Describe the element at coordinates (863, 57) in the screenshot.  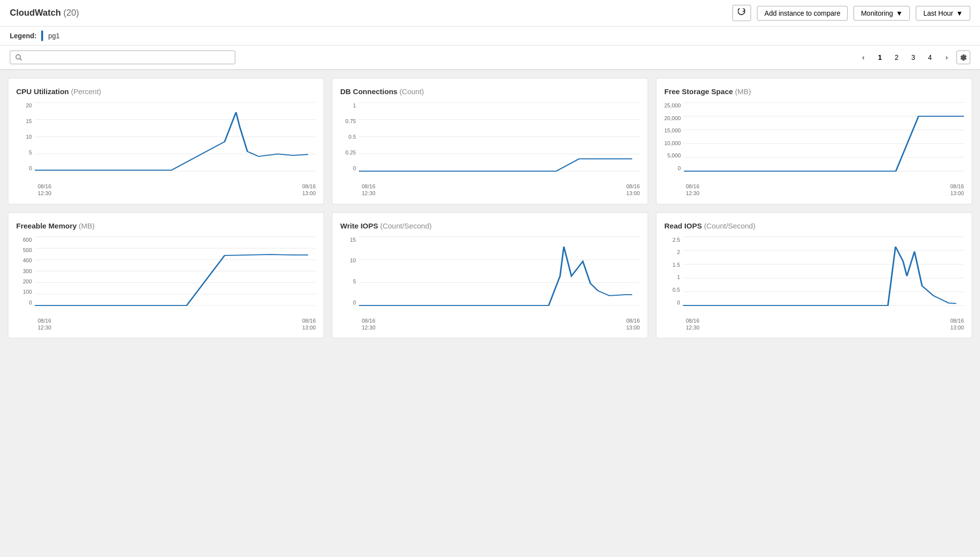
I see `prev-page-button: ‹` at that location.